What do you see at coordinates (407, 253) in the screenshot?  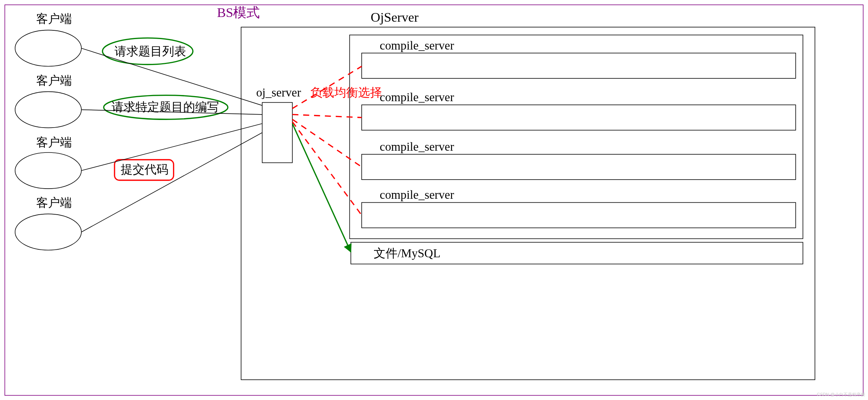 I see `storage-label: 文件/MySQL` at bounding box center [407, 253].